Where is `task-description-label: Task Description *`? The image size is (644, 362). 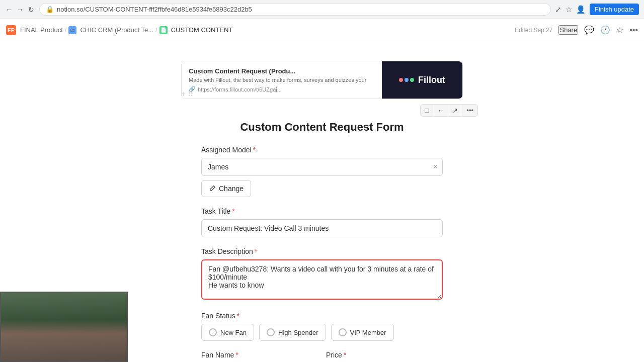 task-description-label: Task Description * is located at coordinates (322, 251).